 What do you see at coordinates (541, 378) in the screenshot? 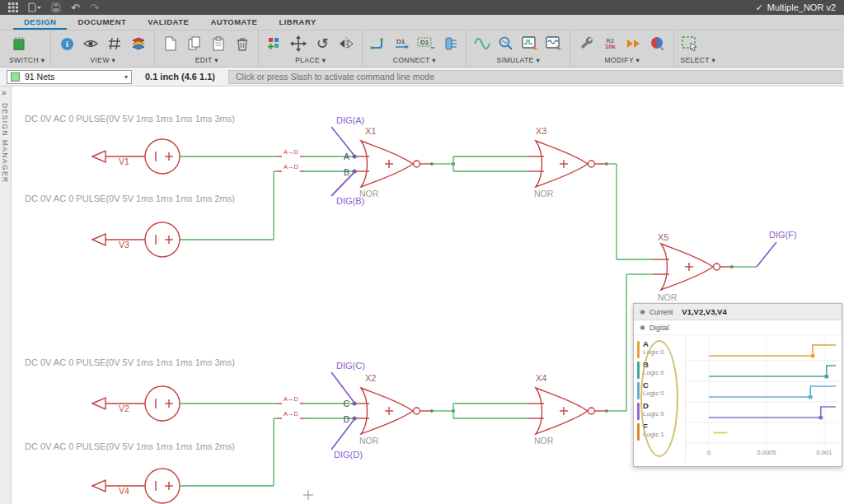
I see `ref-label-x4: X4` at bounding box center [541, 378].